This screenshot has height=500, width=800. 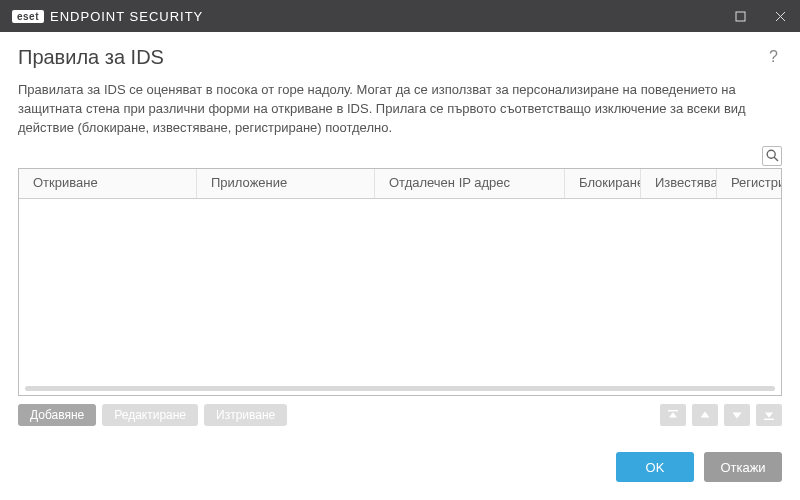 What do you see at coordinates (400, 388) in the screenshot?
I see `horizontal-scrollbar` at bounding box center [400, 388].